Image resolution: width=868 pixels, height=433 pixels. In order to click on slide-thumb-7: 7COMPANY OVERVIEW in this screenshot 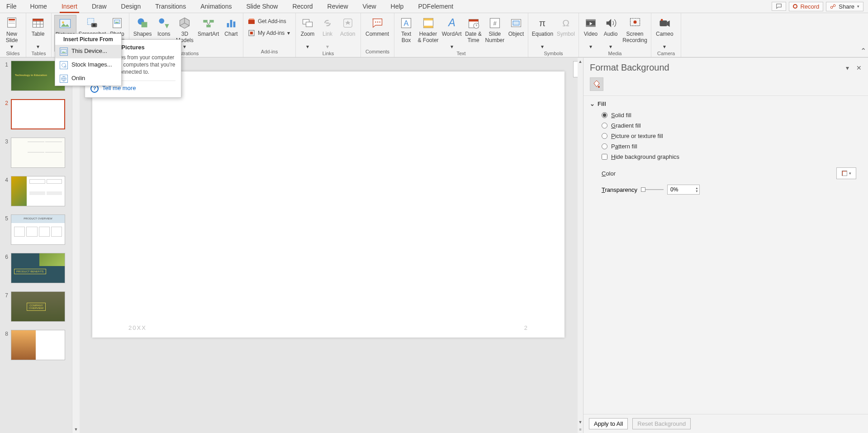, I will do `click(40, 307)`.